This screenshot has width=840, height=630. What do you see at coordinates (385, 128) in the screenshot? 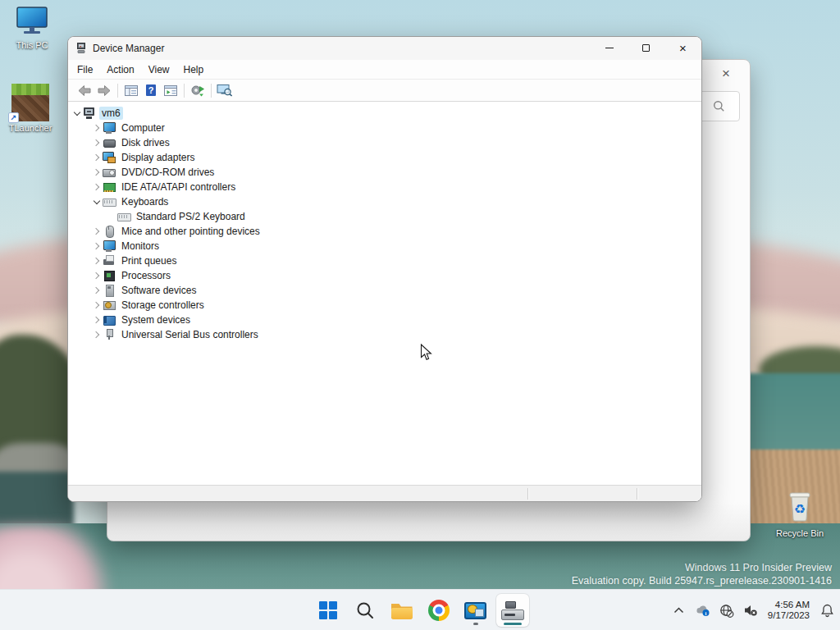
I see `tree-item-computer: Computer` at bounding box center [385, 128].